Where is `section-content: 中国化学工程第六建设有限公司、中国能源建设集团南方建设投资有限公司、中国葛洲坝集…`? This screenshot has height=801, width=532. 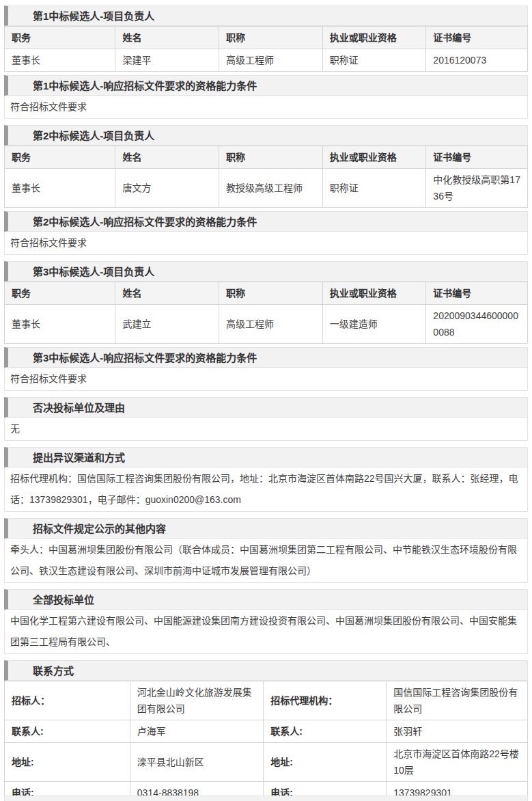
section-content: 中国化学工程第六建设有限公司、中国能源建设集团南方建设投资有限公司、中国葛洲坝集… is located at coordinates (266, 632).